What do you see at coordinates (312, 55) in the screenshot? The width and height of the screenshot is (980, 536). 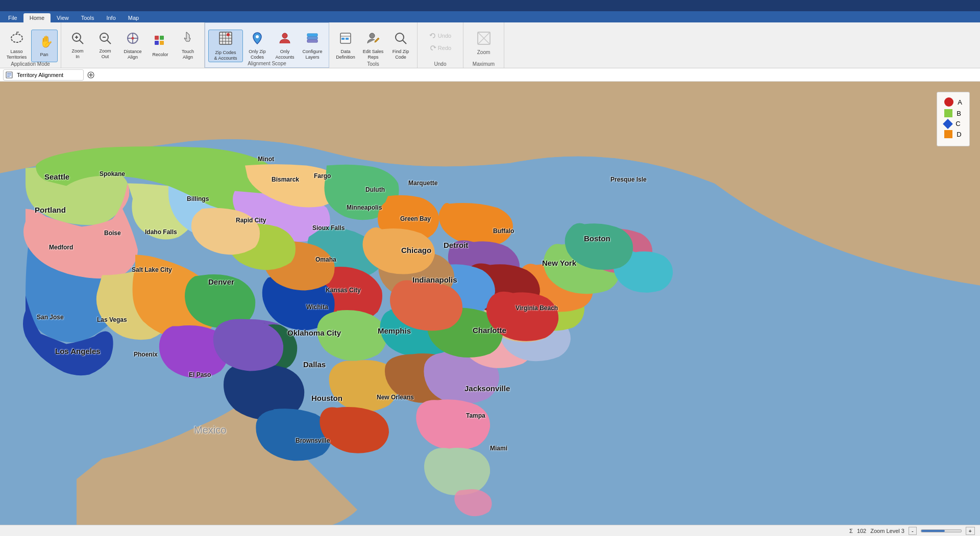 I see `configure-layers-label: ConfigureLayers` at bounding box center [312, 55].